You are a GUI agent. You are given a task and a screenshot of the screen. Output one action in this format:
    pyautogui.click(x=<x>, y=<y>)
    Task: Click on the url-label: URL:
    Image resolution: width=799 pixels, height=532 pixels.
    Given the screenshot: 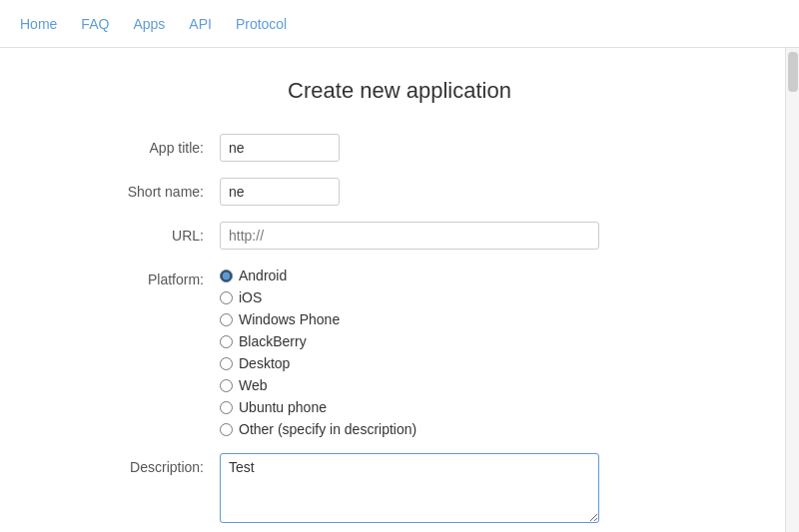 What is the action you would take?
    pyautogui.click(x=120, y=233)
    